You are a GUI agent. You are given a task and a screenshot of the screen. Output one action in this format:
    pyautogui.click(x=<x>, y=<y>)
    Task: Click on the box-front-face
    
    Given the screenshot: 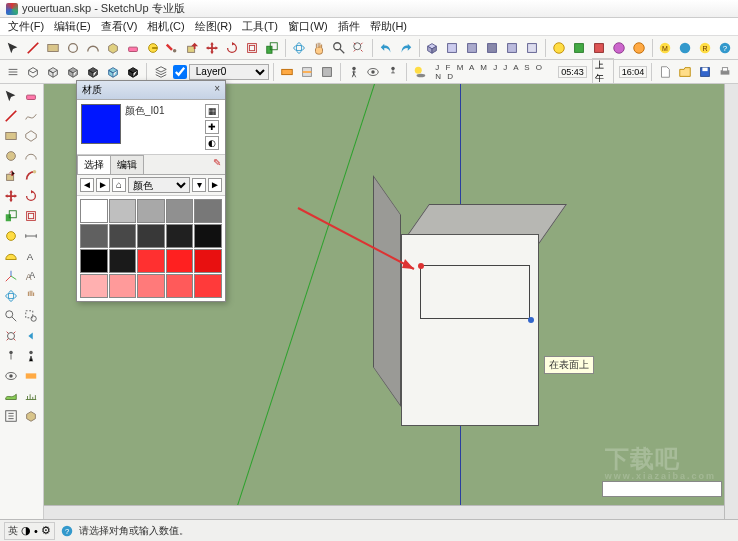 What is the action you would take?
    pyautogui.click(x=470, y=330)
    